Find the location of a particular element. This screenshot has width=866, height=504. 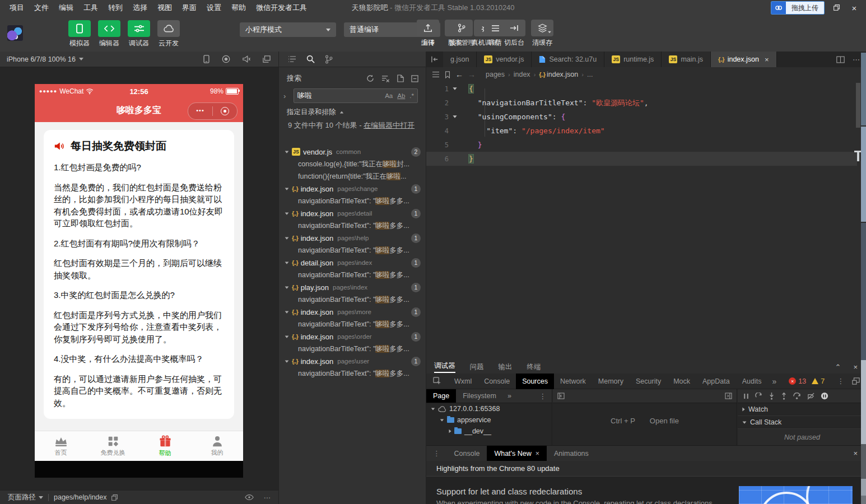

drawer-scrollbar-thumb is located at coordinates (864, 487).